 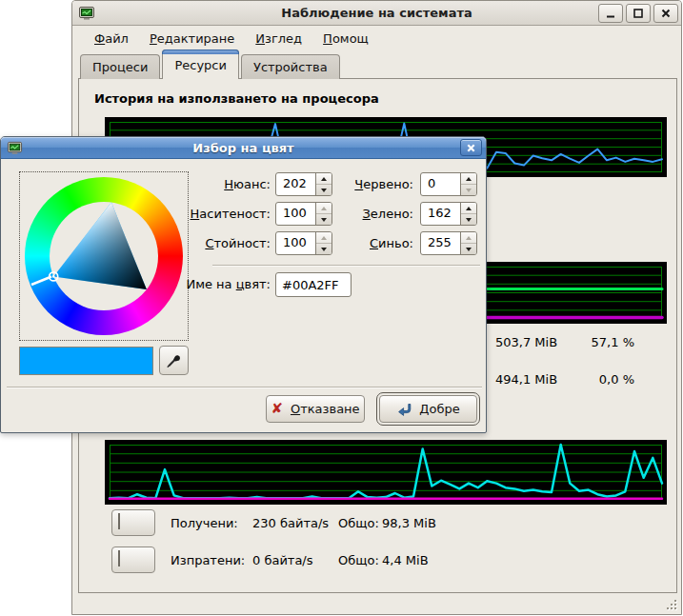 I want to click on close-button, so click(x=666, y=13).